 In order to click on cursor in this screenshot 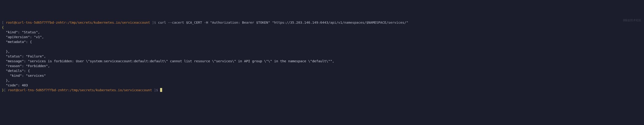, I will do `click(161, 90)`.